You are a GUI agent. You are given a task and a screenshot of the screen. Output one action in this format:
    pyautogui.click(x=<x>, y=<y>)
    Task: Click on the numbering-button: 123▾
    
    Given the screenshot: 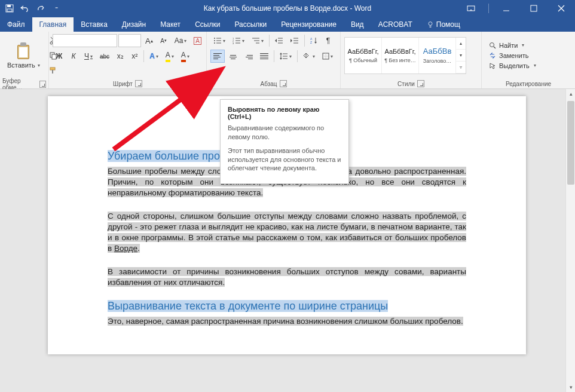 What is the action you would take?
    pyautogui.click(x=238, y=41)
    